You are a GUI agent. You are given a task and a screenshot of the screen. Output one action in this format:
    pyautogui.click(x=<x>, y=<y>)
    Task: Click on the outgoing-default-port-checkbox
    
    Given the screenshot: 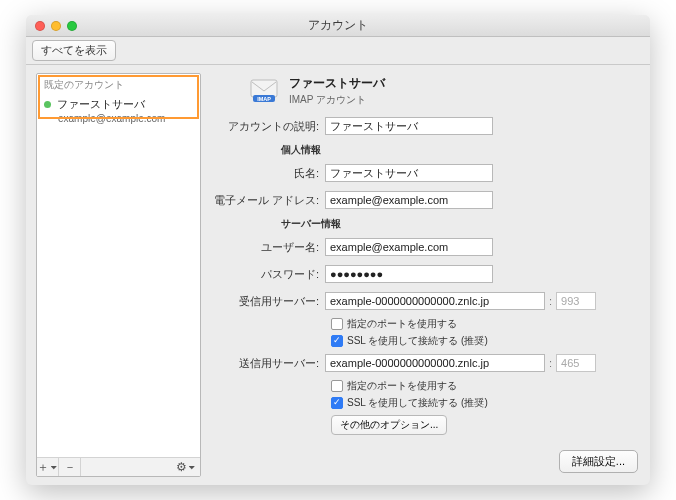 What is the action you would take?
    pyautogui.click(x=337, y=386)
    